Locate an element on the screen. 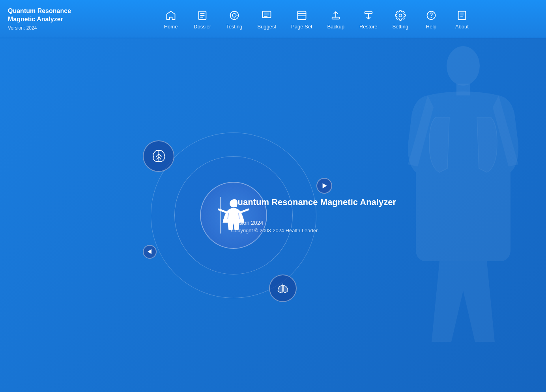  app-title: Quantum Resonance Magnetic Analyzer is located at coordinates (47, 15).